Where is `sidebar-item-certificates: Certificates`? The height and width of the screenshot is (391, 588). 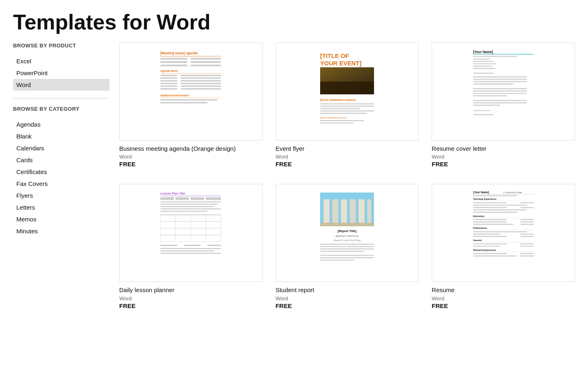 sidebar-item-certificates: Certificates is located at coordinates (61, 172).